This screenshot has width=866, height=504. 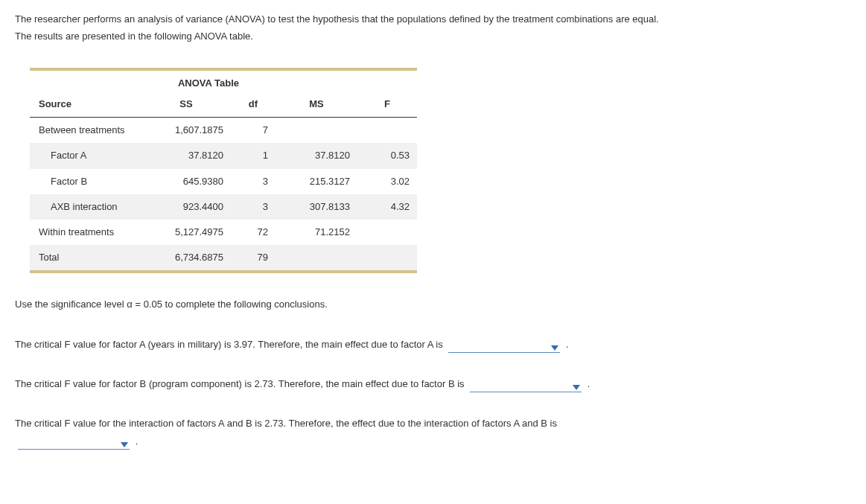 What do you see at coordinates (253, 156) in the screenshot?
I see `cell-df: 1` at bounding box center [253, 156].